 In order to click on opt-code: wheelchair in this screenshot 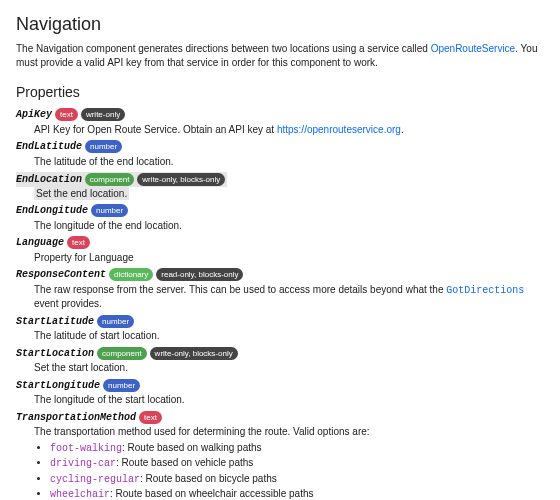, I will do `click(80, 494)`.